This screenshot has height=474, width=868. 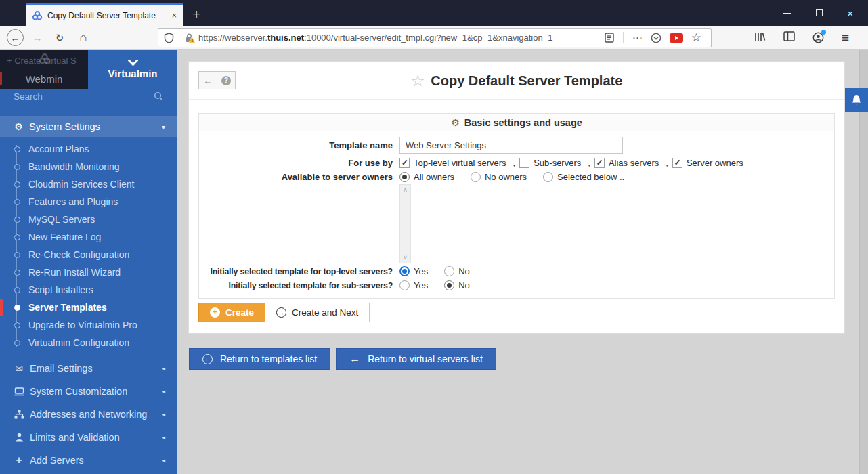 I want to click on webmin-favicon-icon, so click(x=37, y=16).